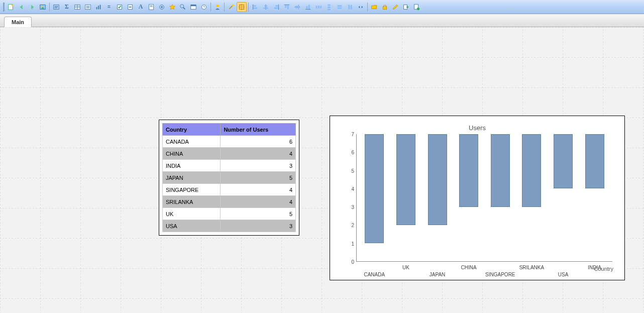 The height and width of the screenshot is (313, 644). What do you see at coordinates (348, 225) in the screenshot?
I see `y-tick: 2` at bounding box center [348, 225].